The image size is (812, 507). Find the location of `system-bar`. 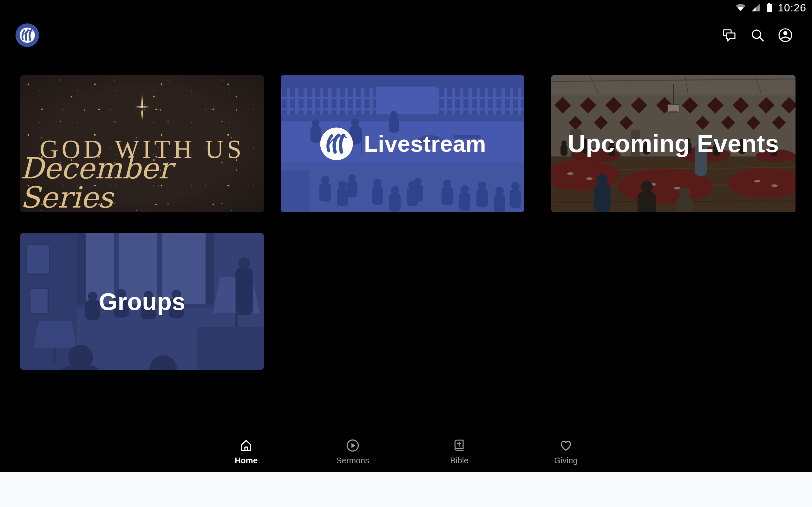

system-bar is located at coordinates (406, 490).